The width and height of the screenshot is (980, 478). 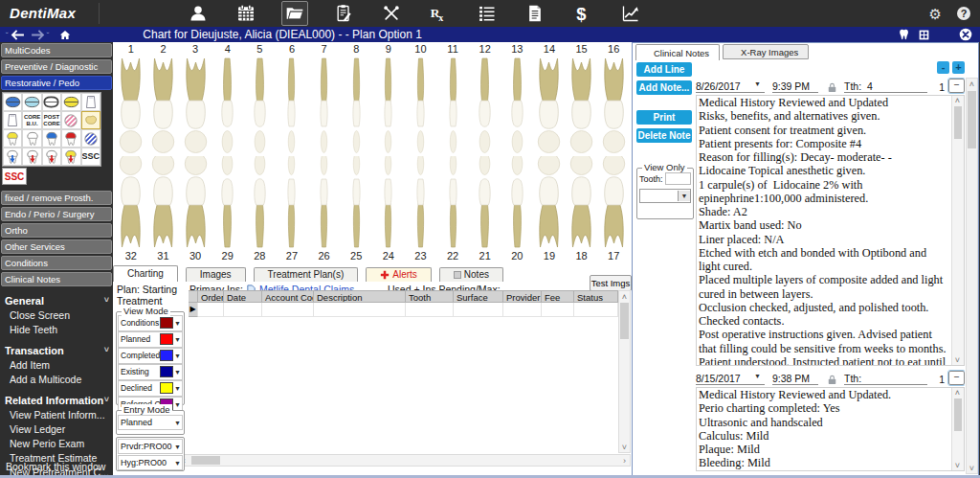 What do you see at coordinates (730, 379) in the screenshot?
I see `note-date-select: 8/15/2017▼` at bounding box center [730, 379].